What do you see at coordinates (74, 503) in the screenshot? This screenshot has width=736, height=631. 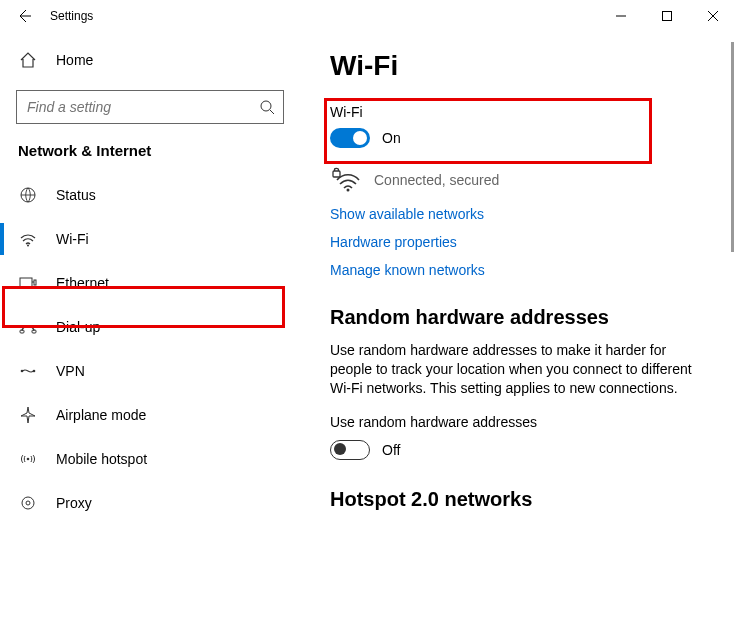 I see `sidebar-item-label: Proxy` at bounding box center [74, 503].